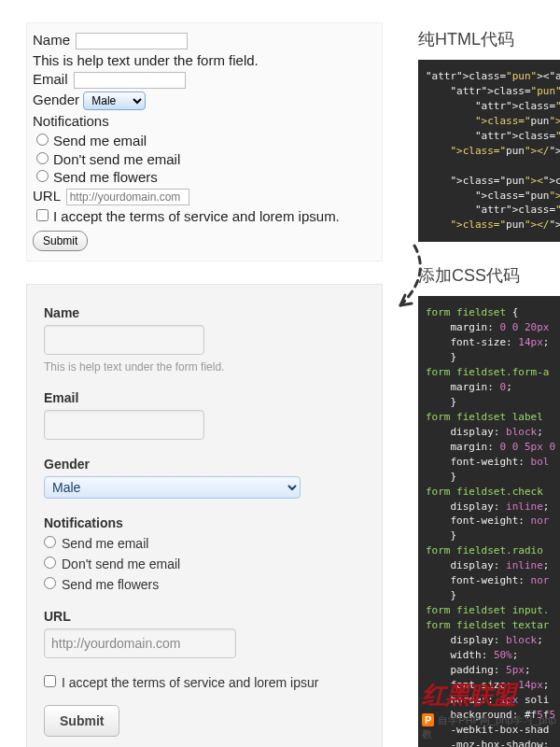 The image size is (560, 747). Describe the element at coordinates (489, 275) in the screenshot. I see `css-code-heading: 添加CSS代码` at that location.